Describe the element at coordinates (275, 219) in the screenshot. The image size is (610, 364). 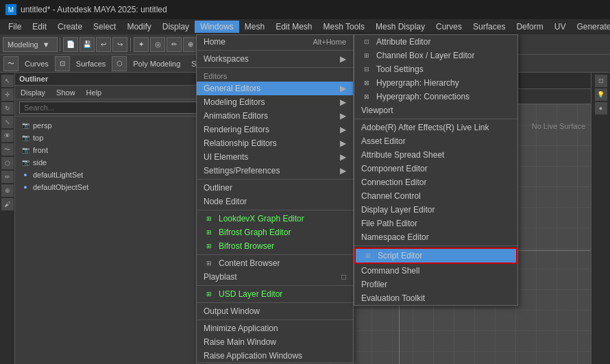
I see `menu-lookdevx: ⊞ LookdevX Graph Editor` at that location.